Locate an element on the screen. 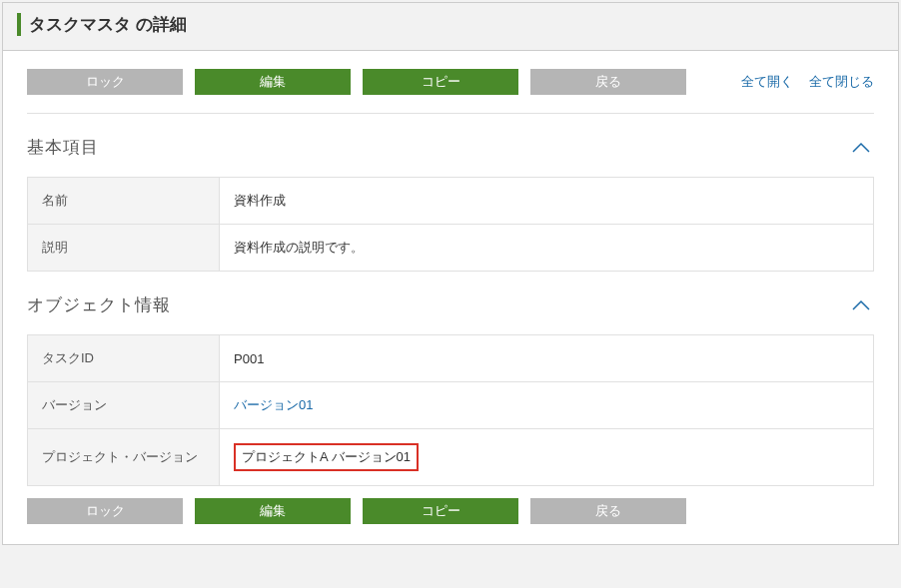  table-row: 名前 資料作成 is located at coordinates (451, 202).